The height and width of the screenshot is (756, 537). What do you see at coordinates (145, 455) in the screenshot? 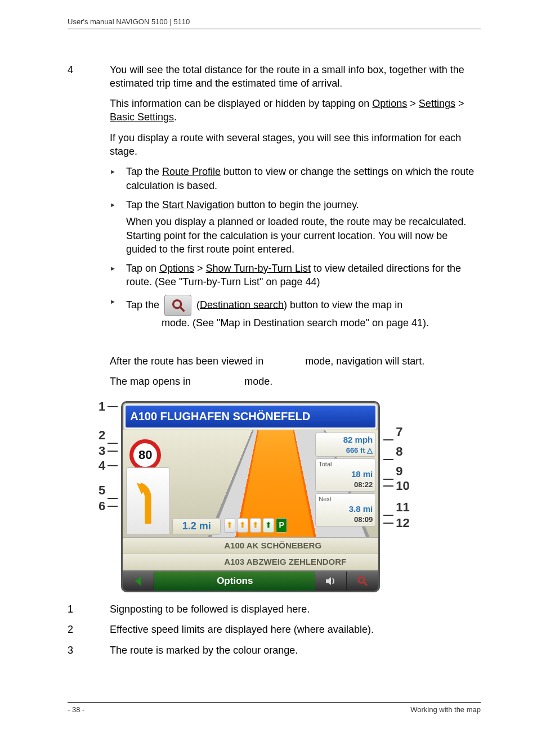
I see `speed-limit-sign: 80` at bounding box center [145, 455].